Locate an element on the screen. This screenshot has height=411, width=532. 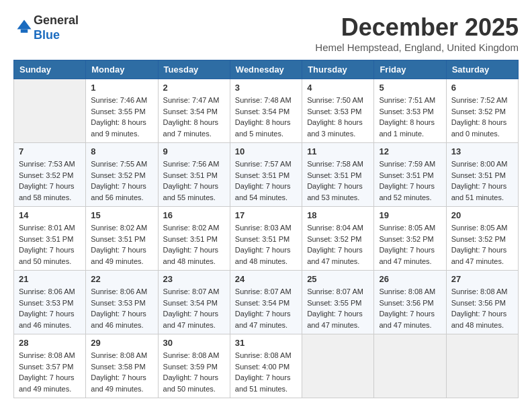
day-number: 2 is located at coordinates (194, 87).